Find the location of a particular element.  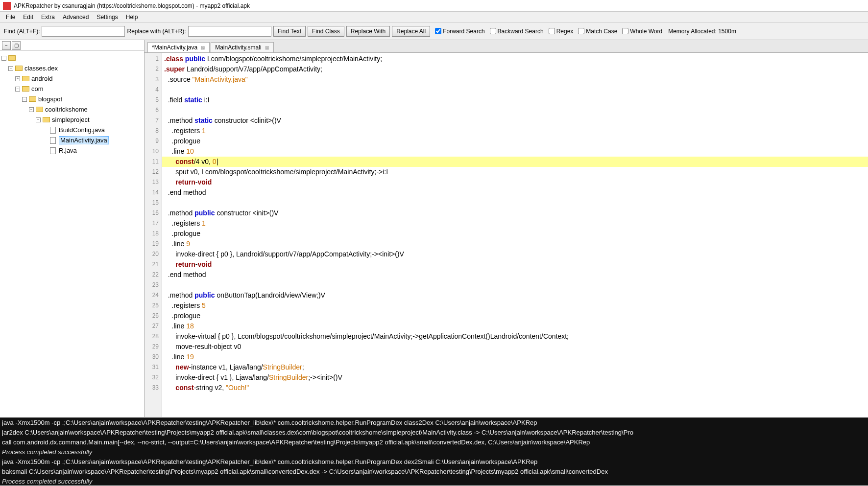

line-number: 8 is located at coordinates (153, 131).